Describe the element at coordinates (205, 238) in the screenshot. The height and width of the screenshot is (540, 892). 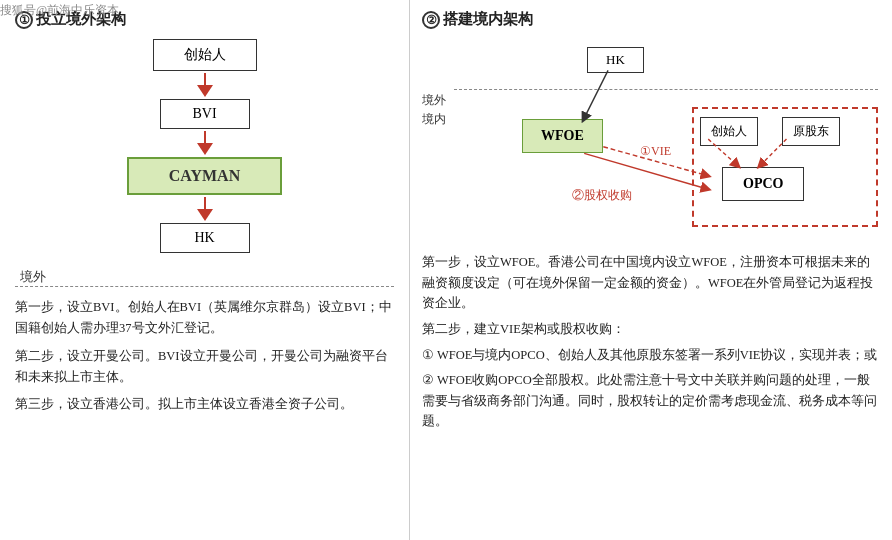
I see `flow-node-hk: HK` at that location.